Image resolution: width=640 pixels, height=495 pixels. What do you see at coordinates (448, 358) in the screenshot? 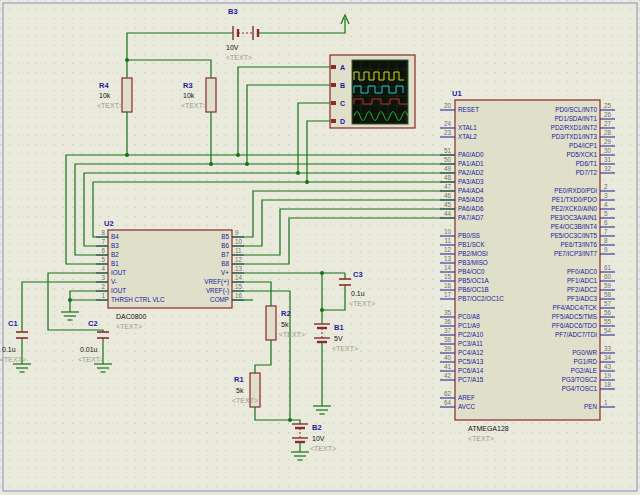
I see `u1-left-pin-number: 40` at bounding box center [448, 358].